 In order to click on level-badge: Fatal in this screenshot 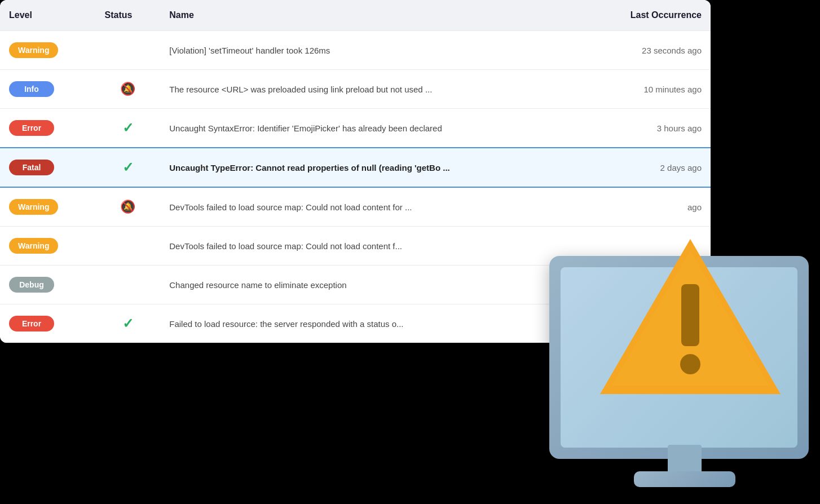, I will do `click(32, 167)`.